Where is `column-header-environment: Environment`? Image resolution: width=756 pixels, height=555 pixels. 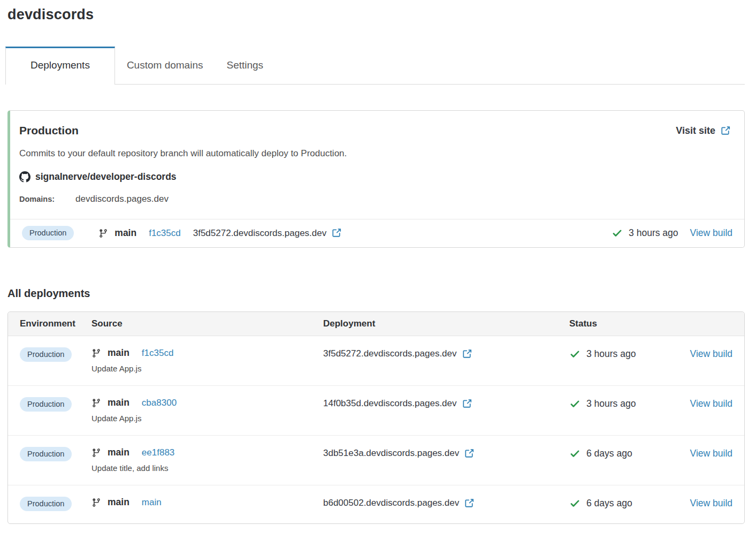 column-header-environment: Environment is located at coordinates (56, 324).